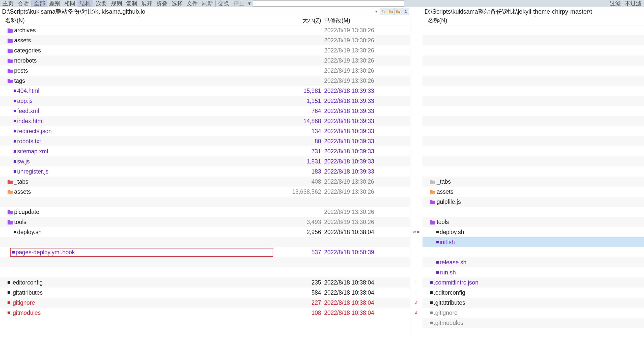 The height and width of the screenshot is (338, 644). What do you see at coordinates (101, 4) in the screenshot?
I see `toolbar-item: 次要` at bounding box center [101, 4].